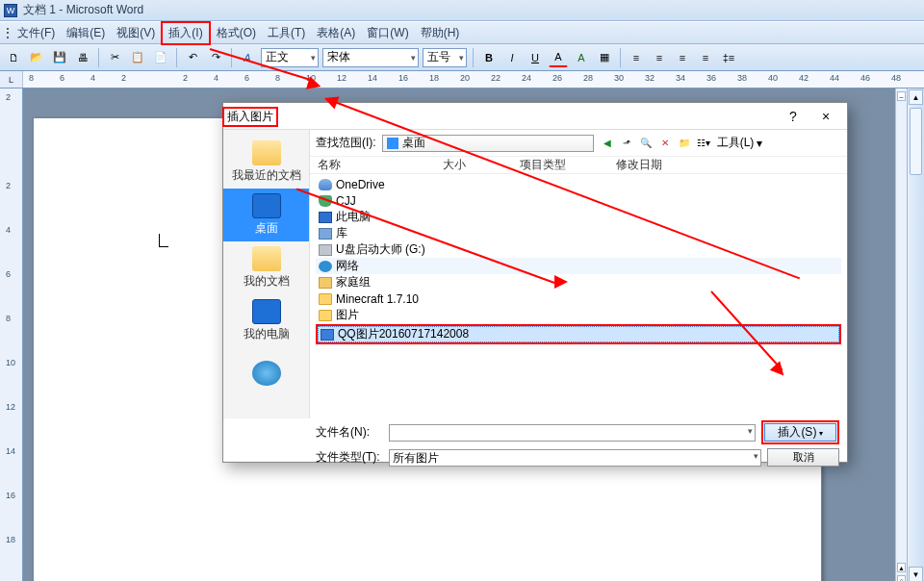 Image resolution: width=924 pixels, height=581 pixels. Describe the element at coordinates (434, 78) in the screenshot. I see `ruler-tick: 18` at that location.